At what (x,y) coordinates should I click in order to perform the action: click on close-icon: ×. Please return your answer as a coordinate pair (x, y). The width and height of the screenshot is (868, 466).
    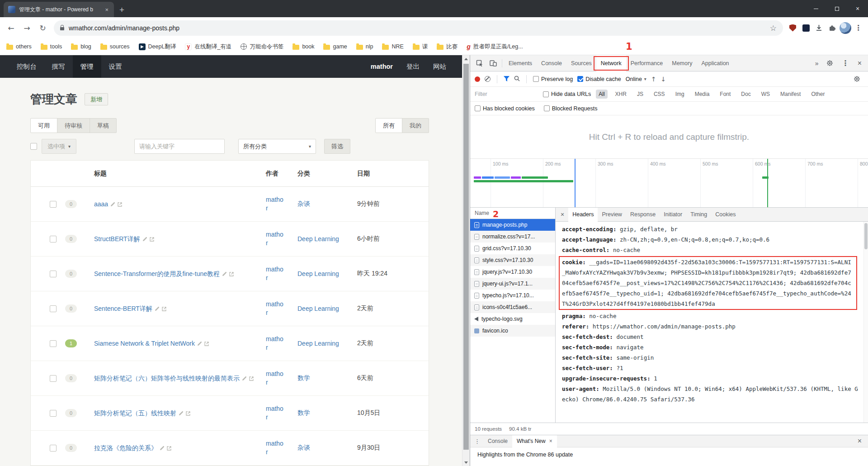
    Looking at the image, I should click on (551, 441).